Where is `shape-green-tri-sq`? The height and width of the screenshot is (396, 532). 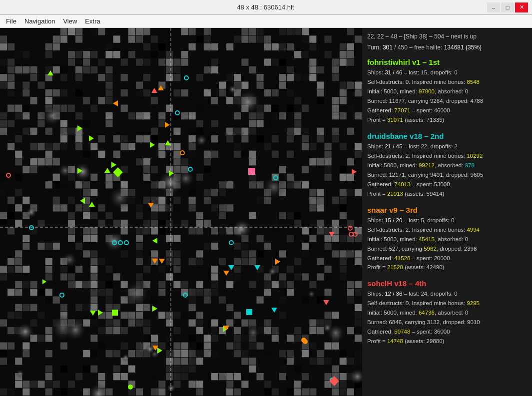 shape-green-tri-sq is located at coordinates (93, 313).